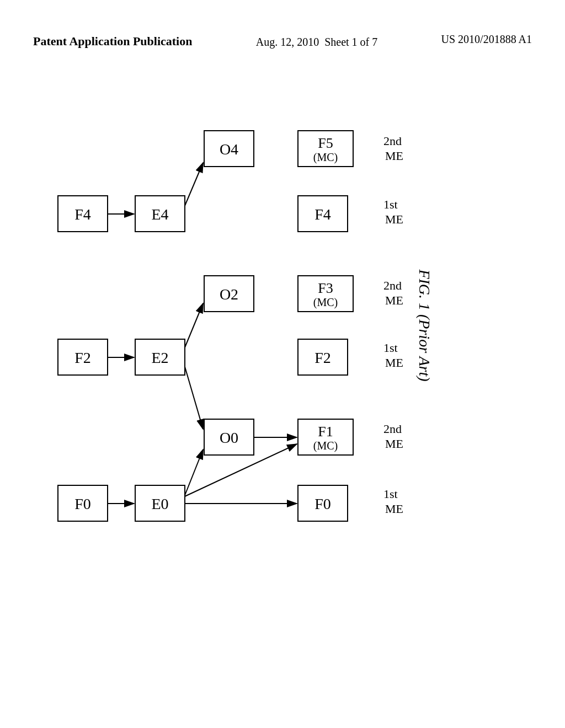  I want to click on label-F5-sub: (MC), so click(326, 158).